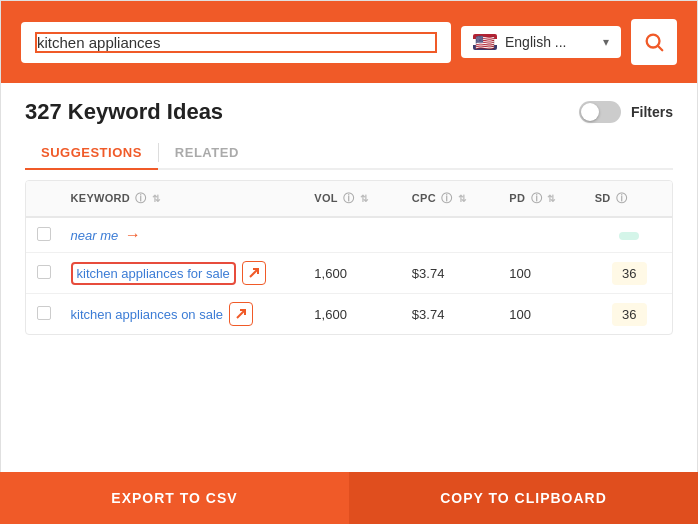 This screenshot has height=524, width=698. I want to click on keyword-text-1: near me, so click(95, 236).